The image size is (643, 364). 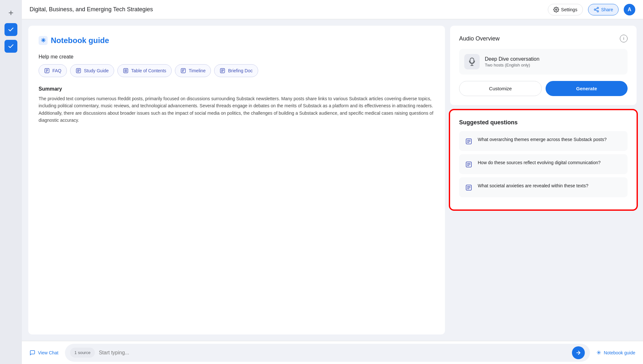 I want to click on question-item-3: What societal anxieties are revealed wit…, so click(x=543, y=187).